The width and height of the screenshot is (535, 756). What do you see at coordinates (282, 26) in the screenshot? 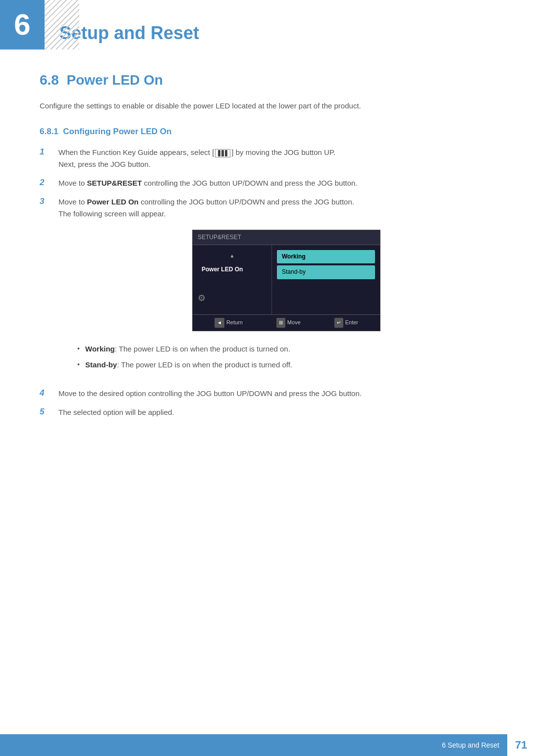
I see `chapter-title: Setup and Reset` at bounding box center [282, 26].